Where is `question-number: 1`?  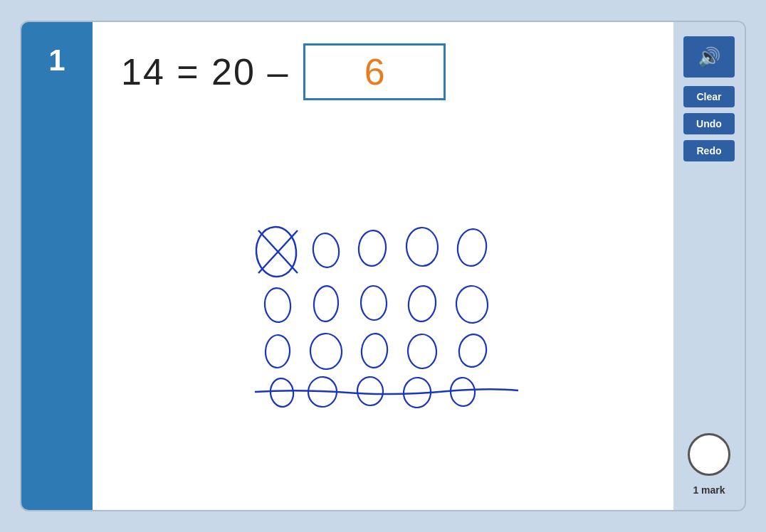 question-number: 1 is located at coordinates (57, 60).